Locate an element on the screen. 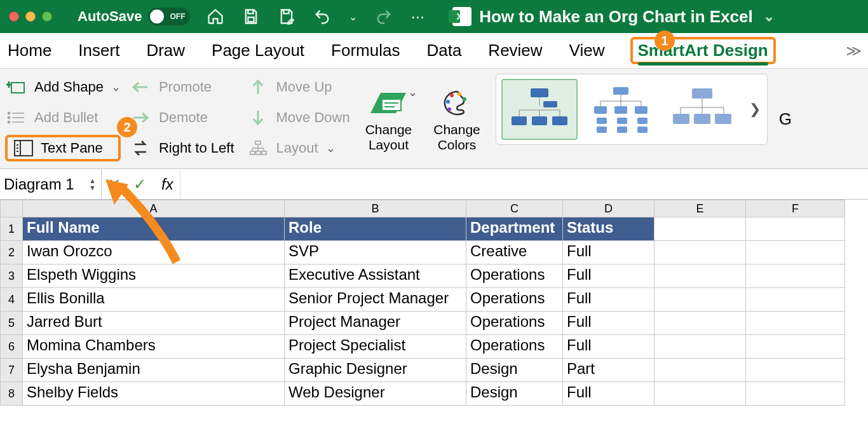 This screenshot has height=426, width=868. tab-insert: Insert is located at coordinates (99, 51).